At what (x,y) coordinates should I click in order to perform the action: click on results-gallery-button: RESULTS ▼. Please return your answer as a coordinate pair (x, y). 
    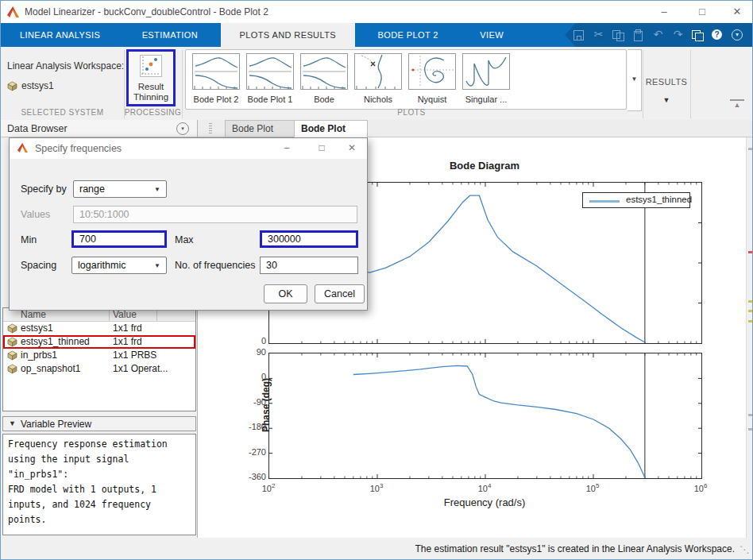
    Looking at the image, I should click on (666, 83).